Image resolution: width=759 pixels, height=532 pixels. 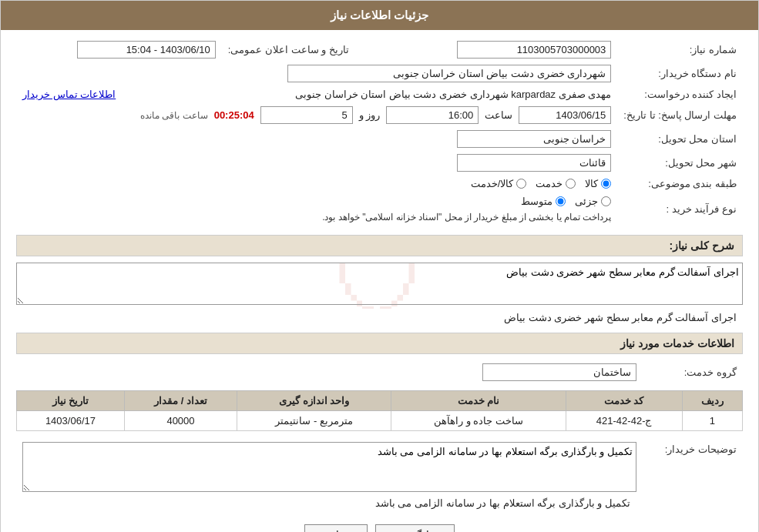 What do you see at coordinates (234, 115) in the screenshot?
I see `mohlat-remaining-value: 00:25:04` at bounding box center [234, 115].